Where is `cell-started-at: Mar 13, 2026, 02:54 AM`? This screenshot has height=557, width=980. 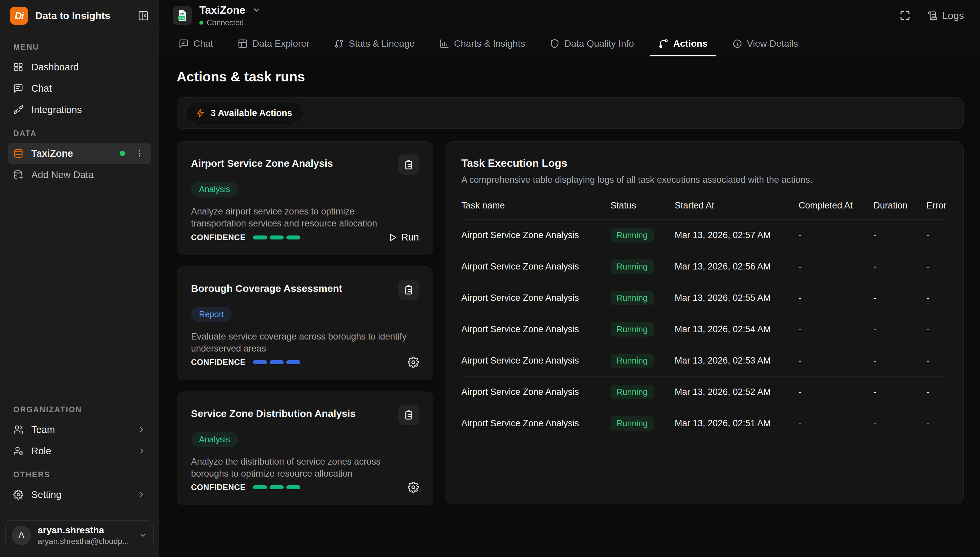 cell-started-at: Mar 13, 2026, 02:54 AM is located at coordinates (737, 329).